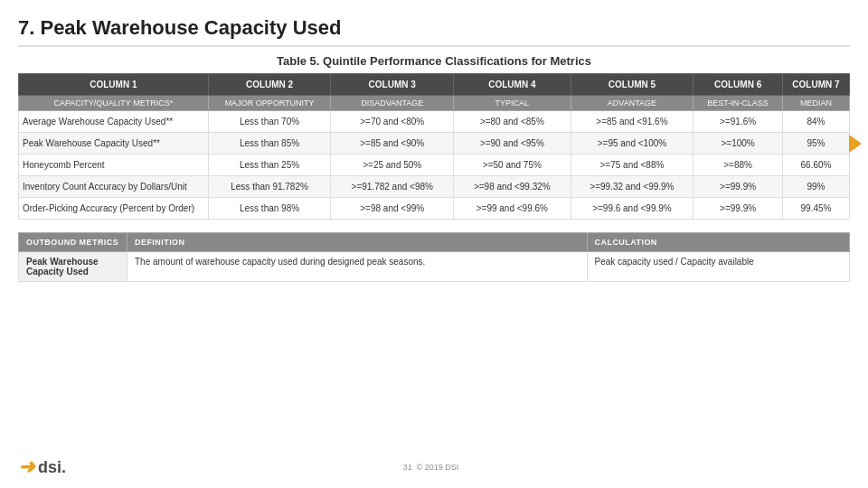 This screenshot has width=868, height=488. I want to click on table-row: Inventory Count Accuracy by Dollars/Unit…, so click(434, 187).